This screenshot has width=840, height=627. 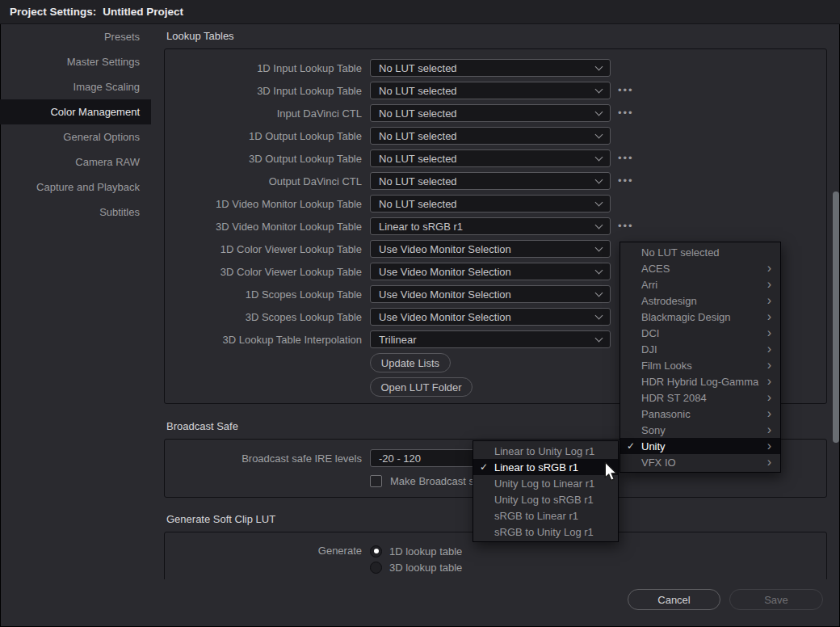 I want to click on menu-item-panasonic: ✓ Panasonic ›, so click(x=700, y=414).